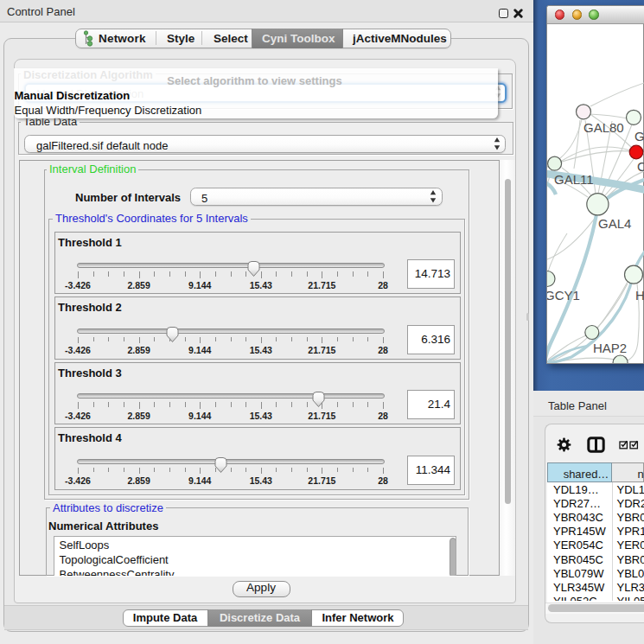 This screenshot has width=644, height=644. What do you see at coordinates (610, 348) in the screenshot?
I see `svg-text: HAP2` at bounding box center [610, 348].